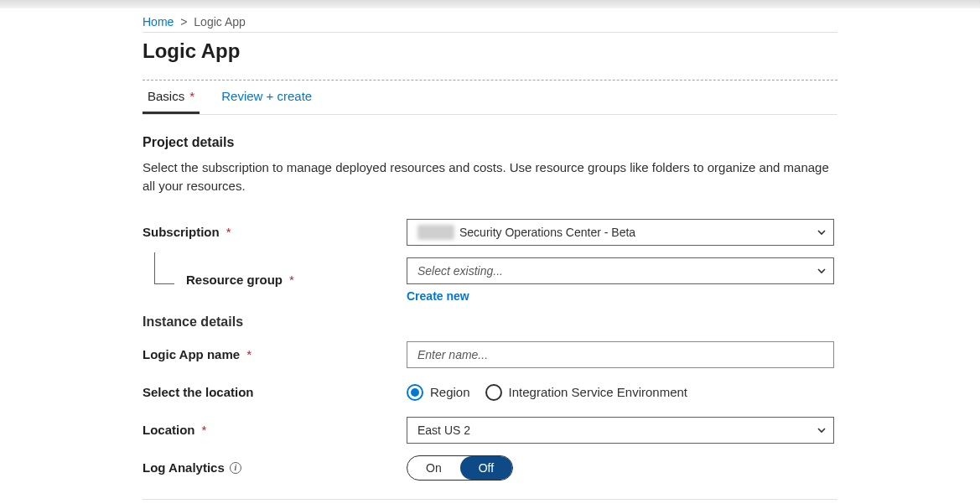 This screenshot has height=504, width=980. I want to click on logic-app-name-input: Enter name..., so click(620, 355).